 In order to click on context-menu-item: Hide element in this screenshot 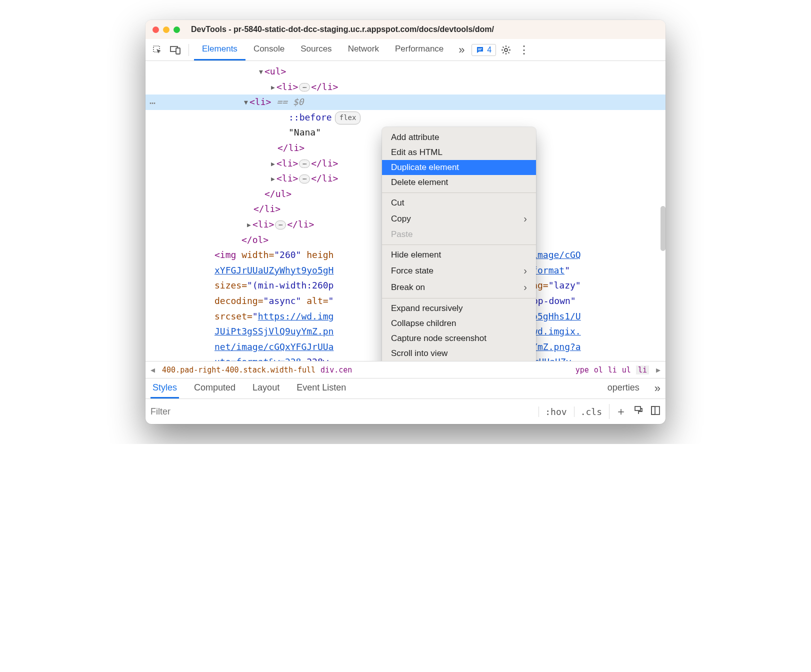, I will do `click(459, 255)`.